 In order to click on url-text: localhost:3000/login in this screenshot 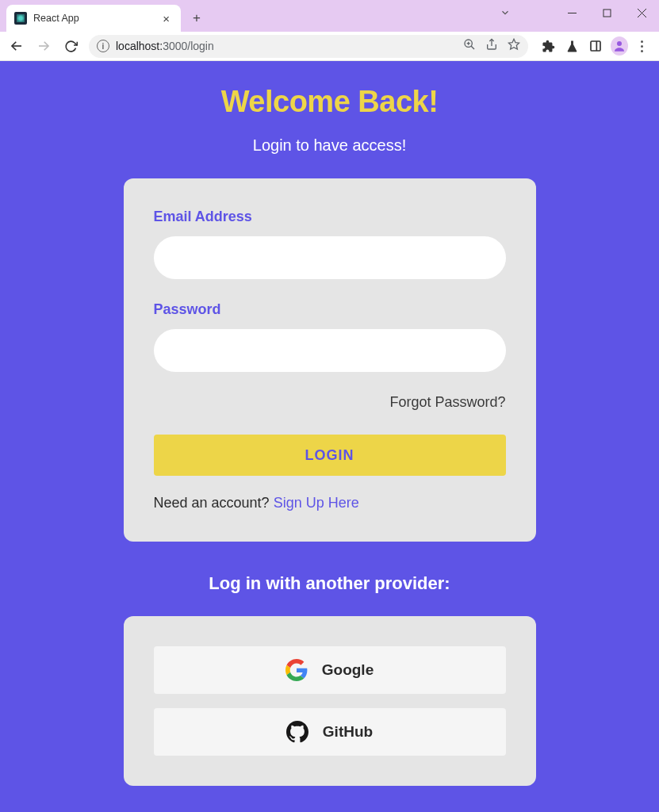, I will do `click(286, 46)`.